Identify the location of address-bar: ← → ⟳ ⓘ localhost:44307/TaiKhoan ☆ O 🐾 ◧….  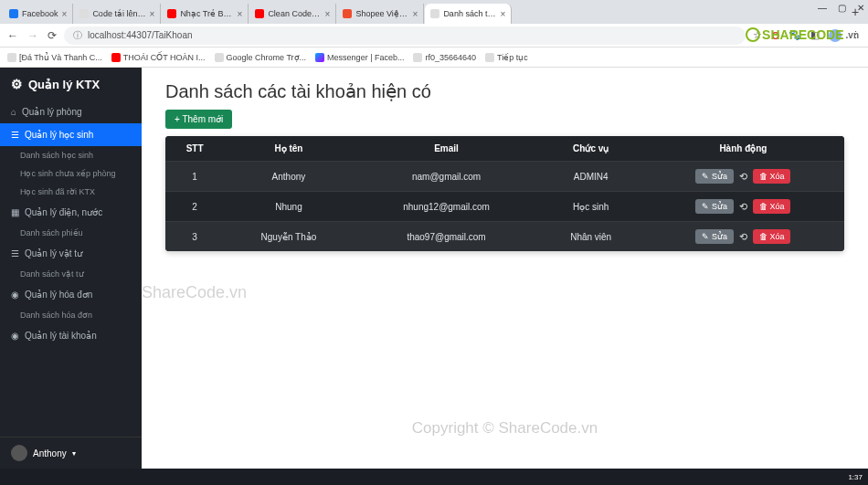
(434, 36).